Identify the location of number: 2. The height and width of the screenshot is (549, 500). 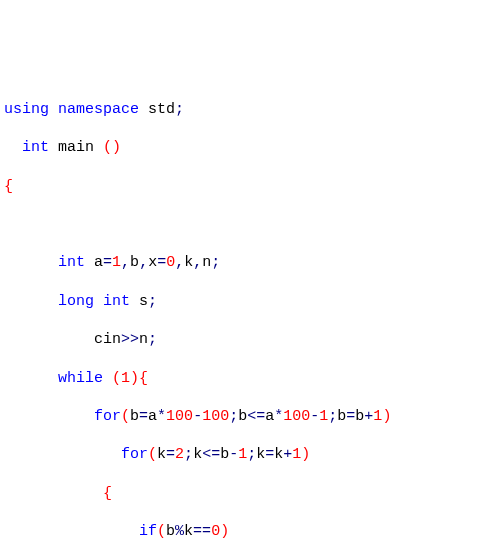
(180, 454).